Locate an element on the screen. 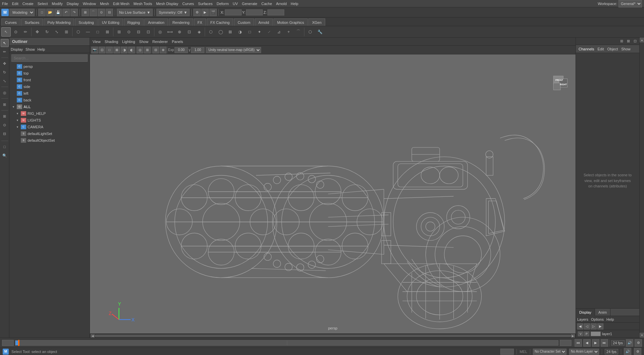 The image size is (644, 355). tab-rigging: Rigging is located at coordinates (134, 22).